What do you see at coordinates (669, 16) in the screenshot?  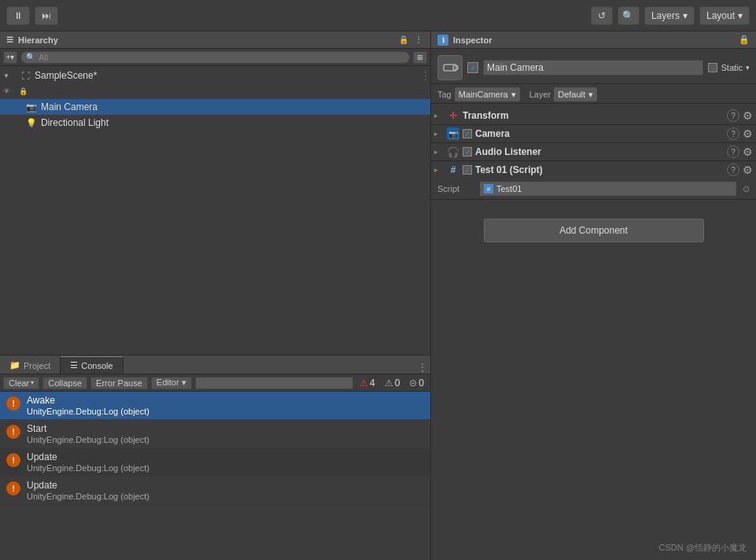 I see `layers-dropdown: Layers` at bounding box center [669, 16].